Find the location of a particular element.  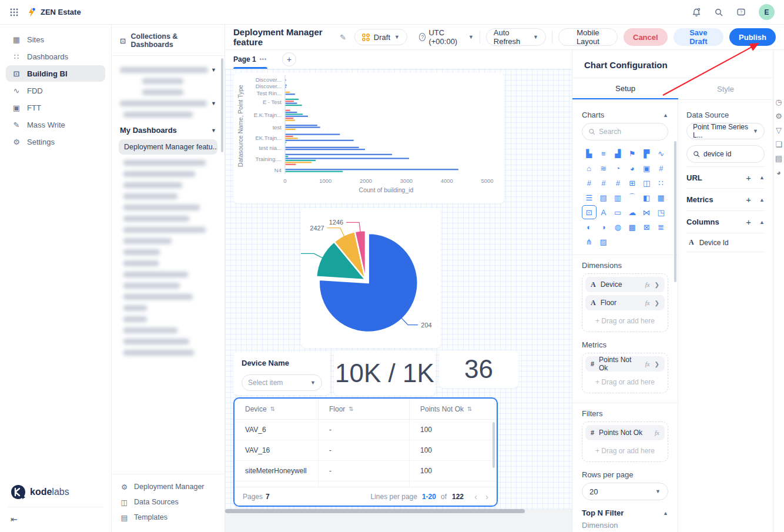

pages-icon: ❏ is located at coordinates (779, 145).